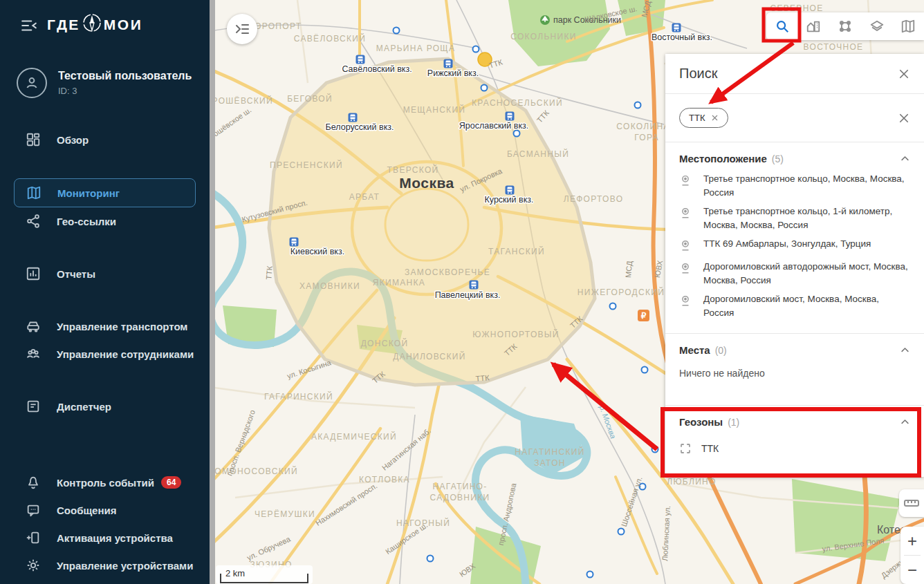 The height and width of the screenshot is (584, 924). What do you see at coordinates (105, 140) in the screenshot?
I see `sidebar-item-обзор: Обзор` at bounding box center [105, 140].